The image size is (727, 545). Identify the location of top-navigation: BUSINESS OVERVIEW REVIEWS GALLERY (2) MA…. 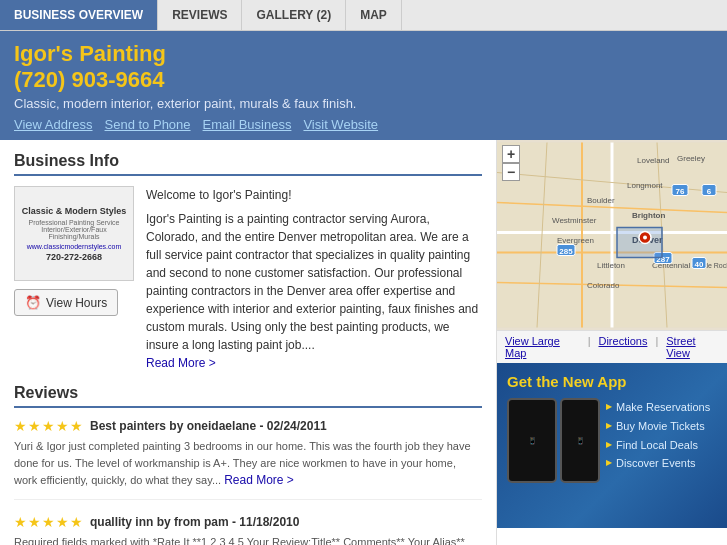
(364, 16).